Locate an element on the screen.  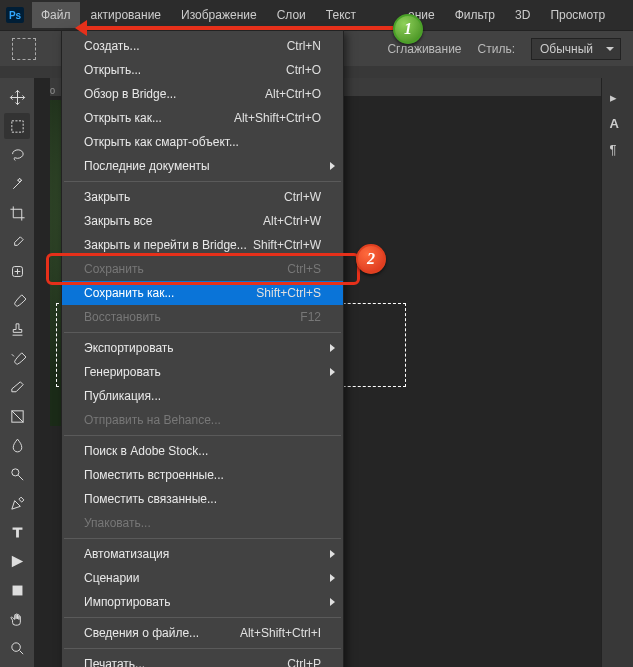
menu-item: Сохранить как...Shift+Ctrl+S is located at coordinates (202, 293).